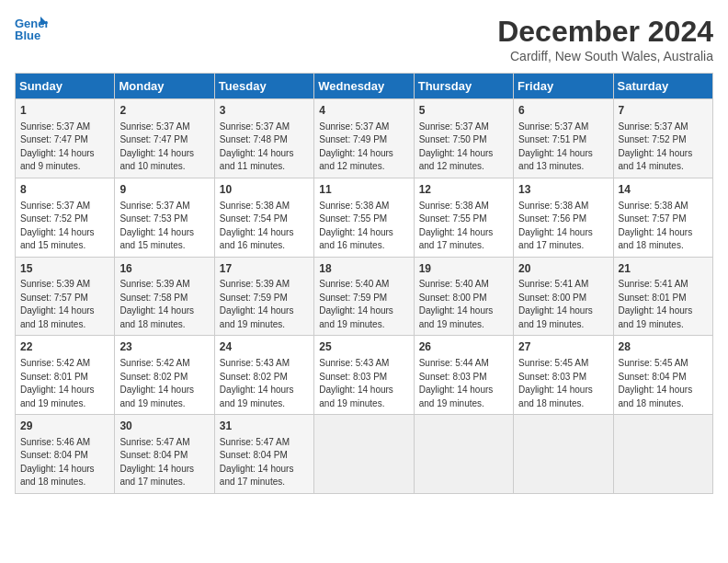 The image size is (728, 563). What do you see at coordinates (364, 139) in the screenshot?
I see `calendar-week-1: 1Sunrise: 5:37 AMSunset: 7:47 PMDaylight…` at bounding box center [364, 139].